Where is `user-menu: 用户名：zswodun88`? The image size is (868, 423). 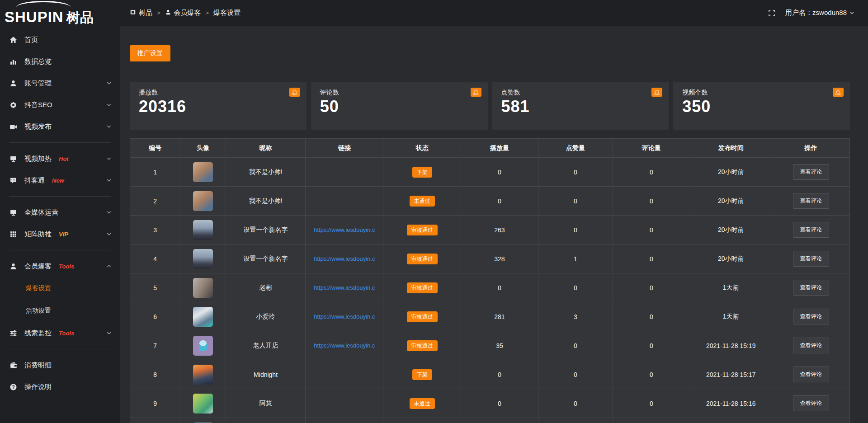 user-menu: 用户名：zswodun88 is located at coordinates (820, 13).